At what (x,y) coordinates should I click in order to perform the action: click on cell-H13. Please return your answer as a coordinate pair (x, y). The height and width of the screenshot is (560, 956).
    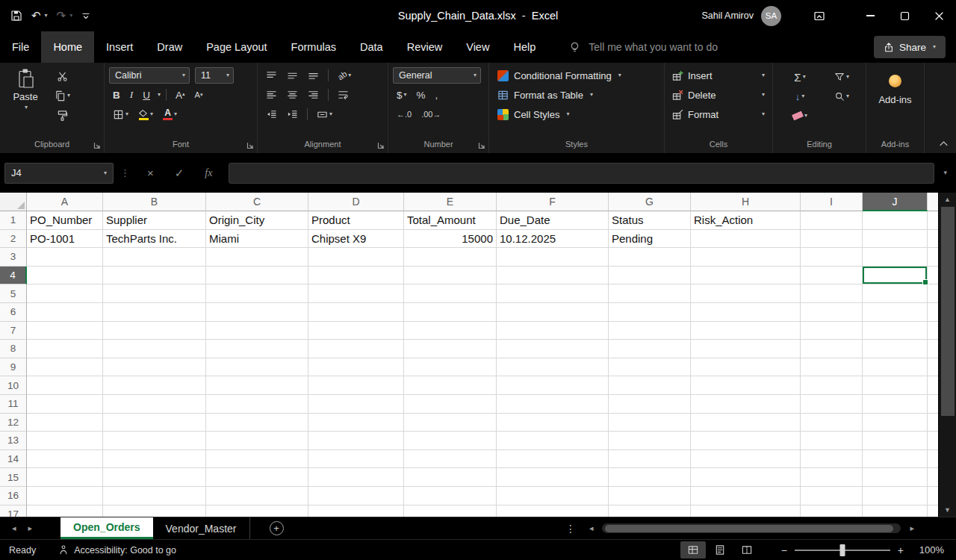
    Looking at the image, I should click on (745, 441).